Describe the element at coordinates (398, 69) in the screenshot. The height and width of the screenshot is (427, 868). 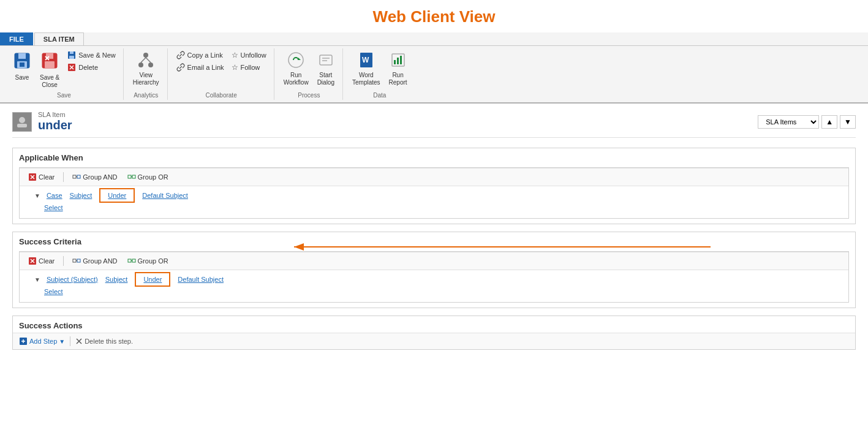
I see `run-report-button: Run Report` at that location.